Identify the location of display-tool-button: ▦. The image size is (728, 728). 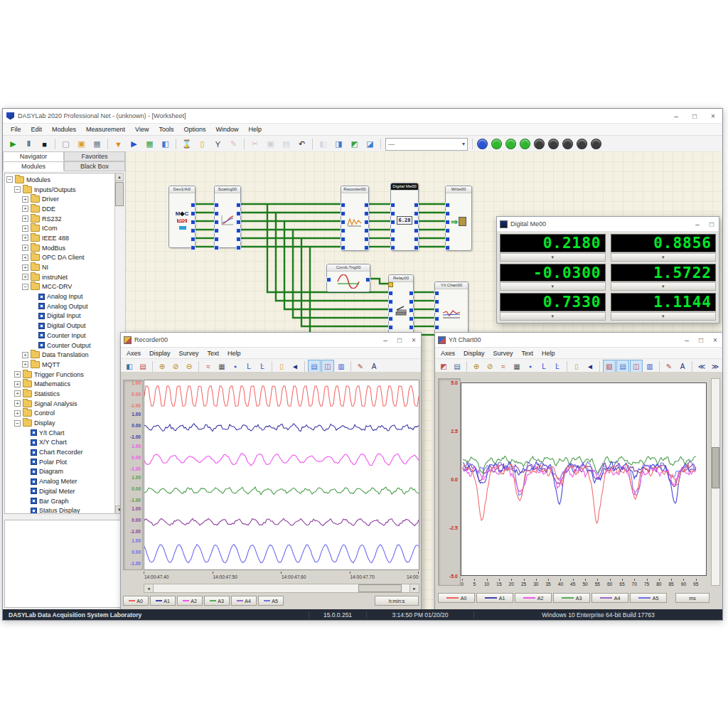
(149, 144).